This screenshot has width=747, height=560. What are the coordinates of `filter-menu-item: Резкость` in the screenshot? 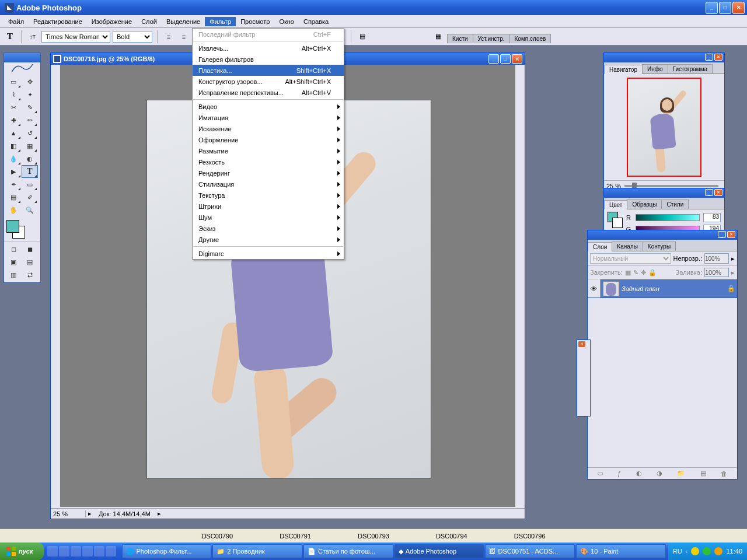 It's located at (268, 162).